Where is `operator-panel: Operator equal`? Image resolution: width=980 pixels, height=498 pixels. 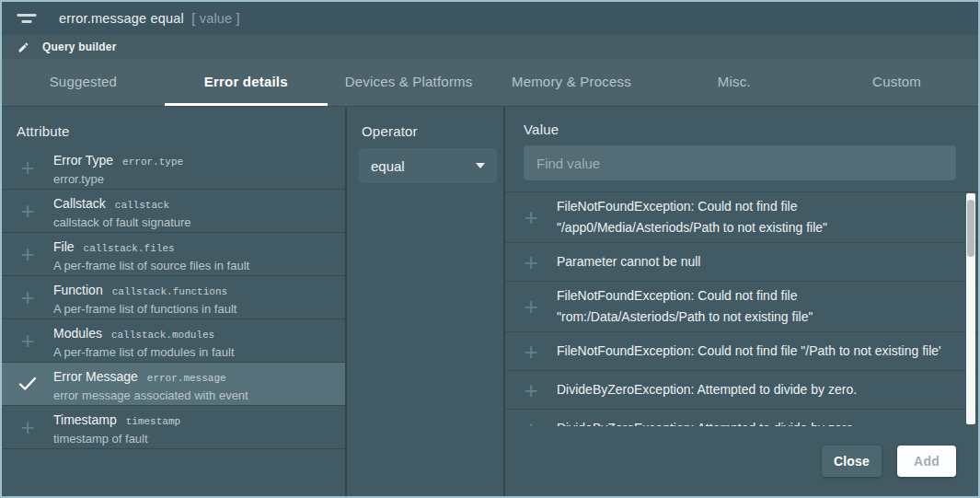
operator-panel: Operator equal is located at coordinates (426, 302).